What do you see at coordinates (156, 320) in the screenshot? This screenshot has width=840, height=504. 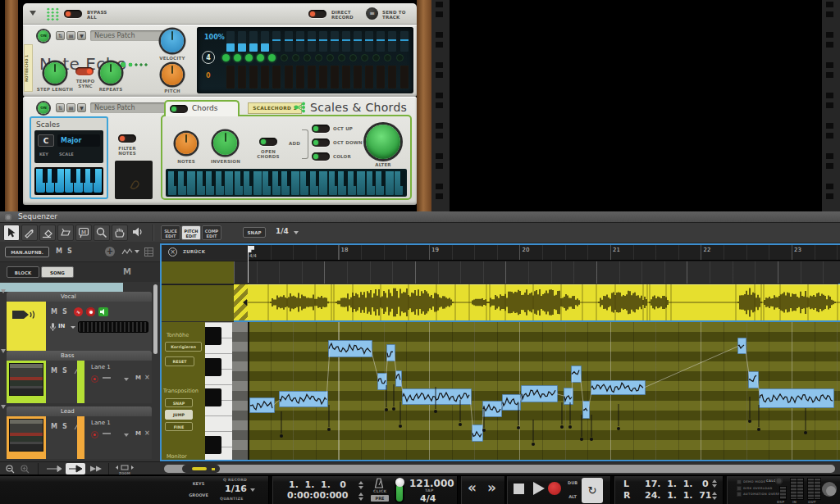 I see `tracklist-scrollbar` at bounding box center [156, 320].